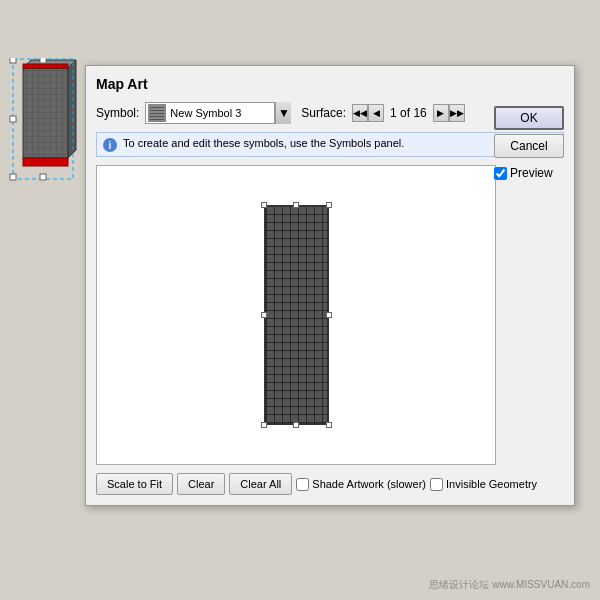 The height and width of the screenshot is (600, 600). Describe the element at coordinates (324, 113) in the screenshot. I see `surface-label: Surface:` at that location.